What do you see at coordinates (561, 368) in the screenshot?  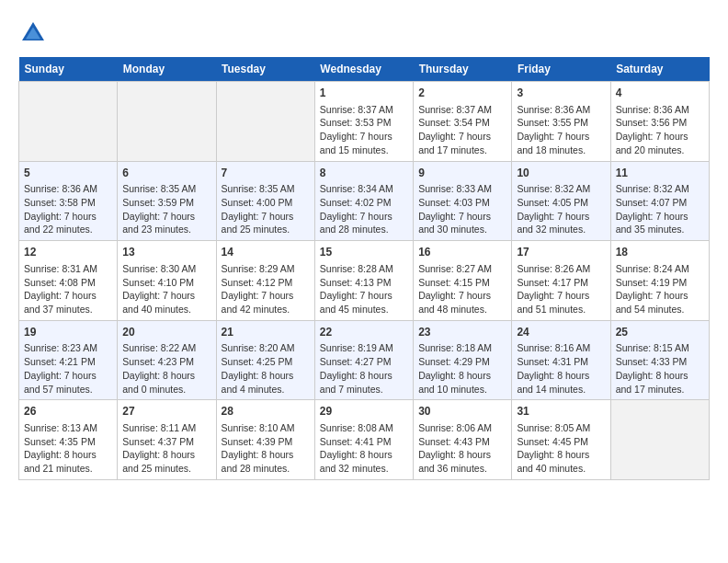 I see `day-info: Sunrise: 8:16 AM Sunset: 4:31 PM Dayligh…` at bounding box center [561, 368].